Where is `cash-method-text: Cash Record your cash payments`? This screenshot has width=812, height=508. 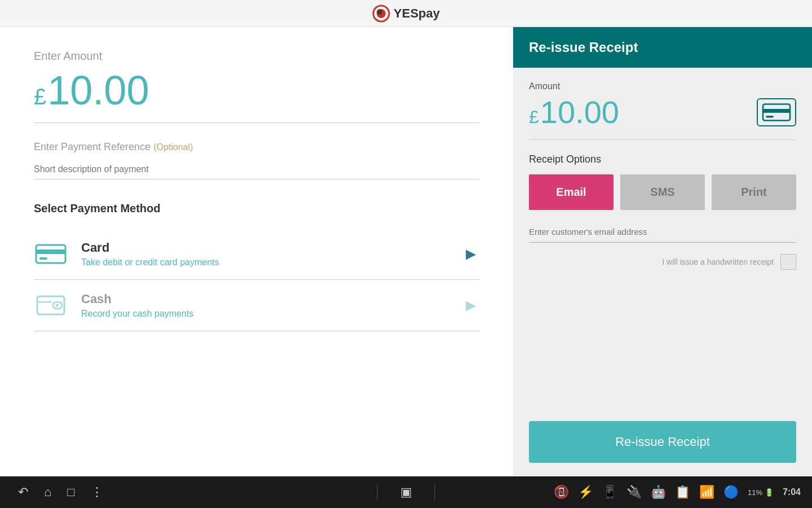
cash-method-text: Cash Record your cash payments is located at coordinates (272, 305).